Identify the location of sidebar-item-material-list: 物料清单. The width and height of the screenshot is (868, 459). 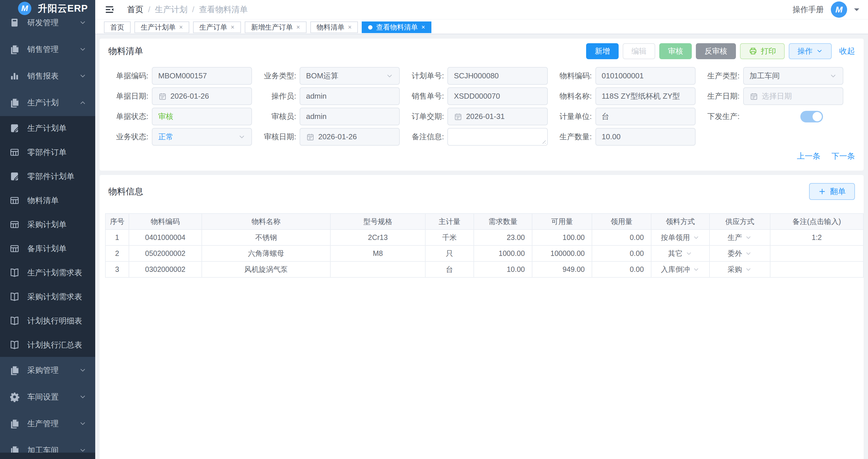
(48, 200).